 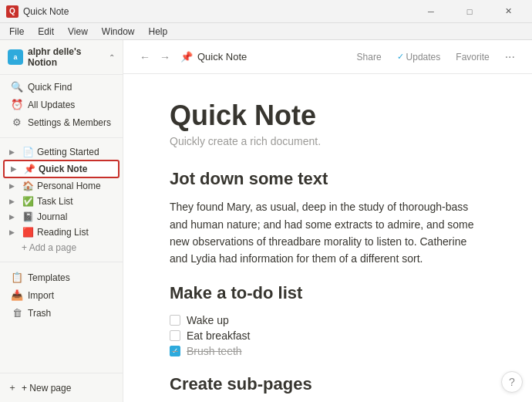 What do you see at coordinates (69, 123) in the screenshot?
I see `sidebar-label-settings: Settings & Members` at bounding box center [69, 123].